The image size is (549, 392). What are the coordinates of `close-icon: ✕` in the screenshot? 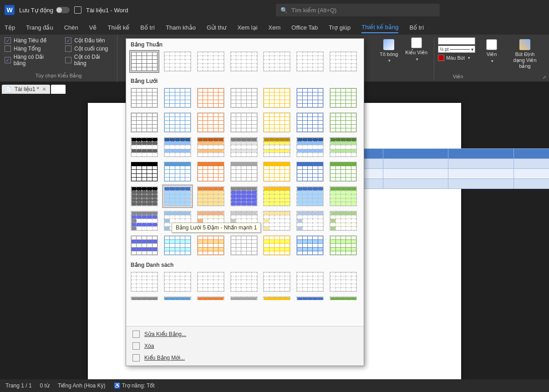 It's located at (44, 89).